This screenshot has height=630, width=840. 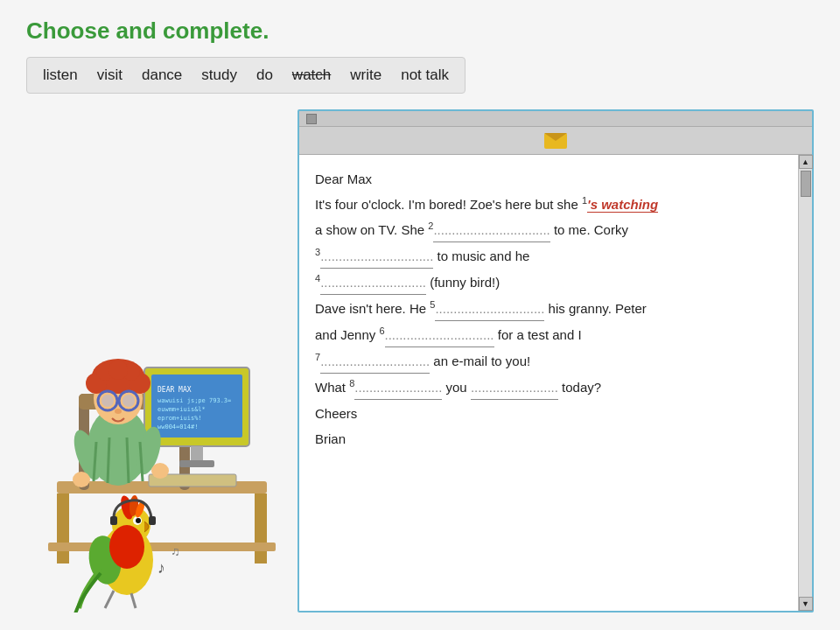 What do you see at coordinates (547, 413) in the screenshot?
I see `cheers-line: Cheers` at bounding box center [547, 413].